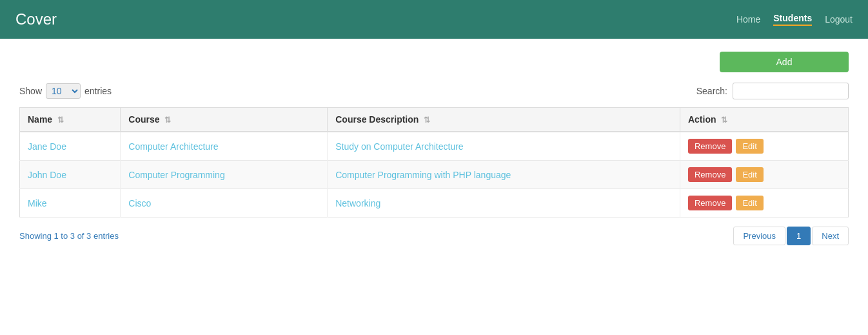  I want to click on col-course: Course ⇅, so click(224, 120).